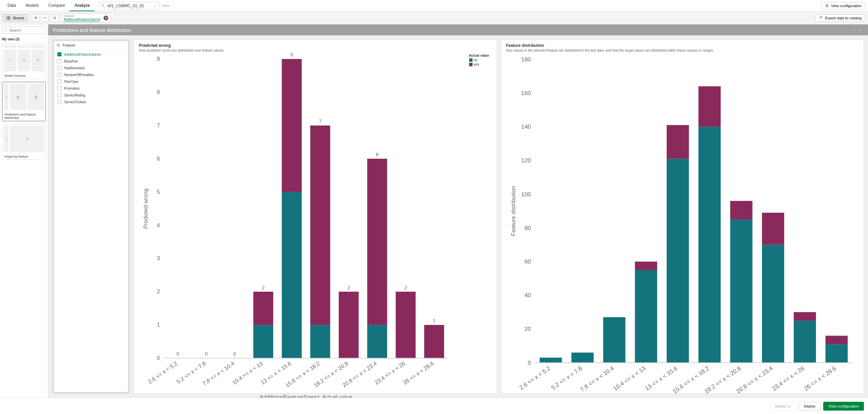 The height and width of the screenshot is (414, 868). Describe the element at coordinates (24, 211) in the screenshot. I see `sidebar: My own (3) +✦✦Model overview+▮▮Predictio…` at that location.